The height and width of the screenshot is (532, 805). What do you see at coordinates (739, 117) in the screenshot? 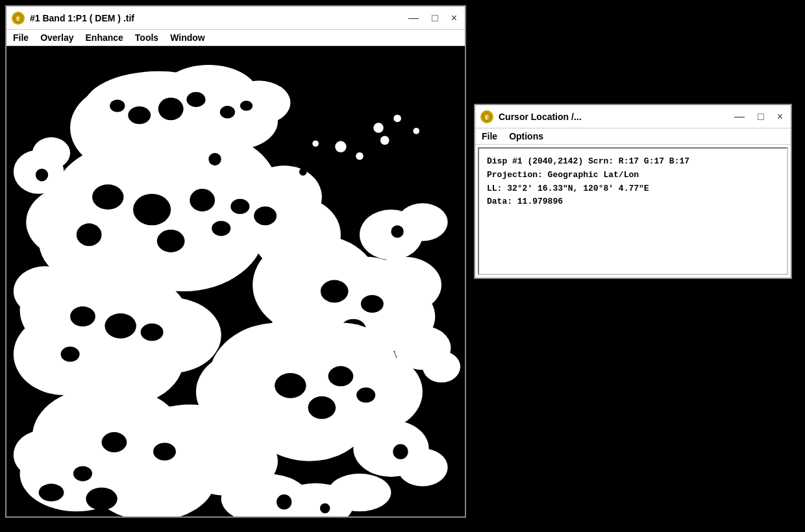
I see `cursor-minimize-button: —` at bounding box center [739, 117].